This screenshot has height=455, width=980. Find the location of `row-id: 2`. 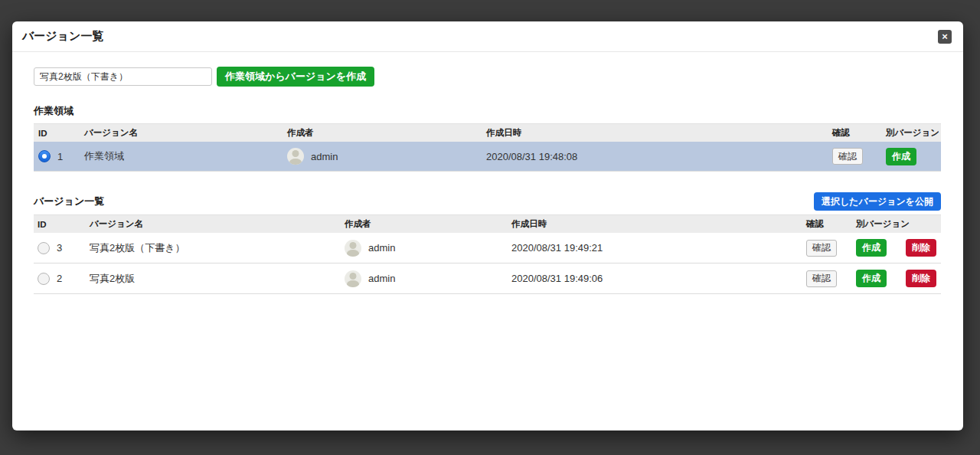

row-id: 2 is located at coordinates (60, 279).